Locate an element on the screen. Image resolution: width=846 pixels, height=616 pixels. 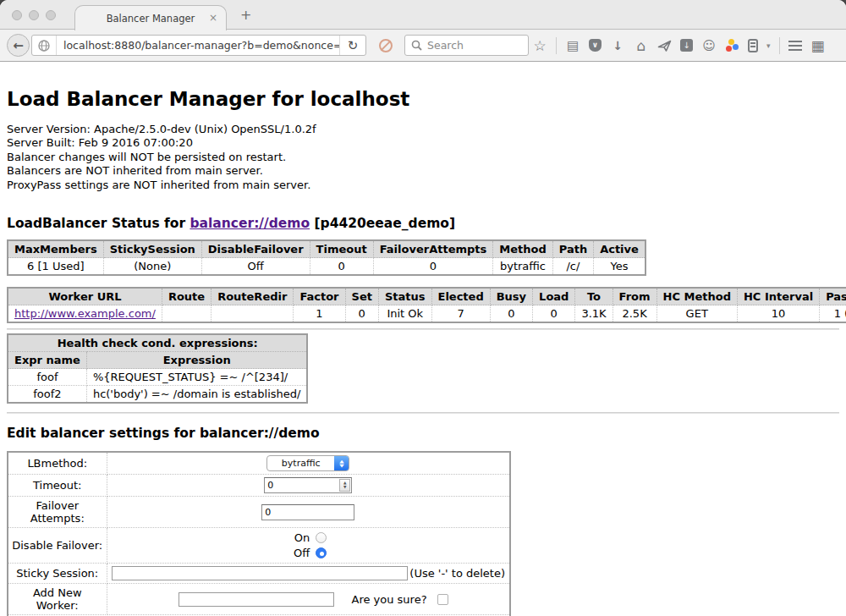
table-header-row: Worker URL Route RouteRedir Factor Set S… is located at coordinates (426, 296).